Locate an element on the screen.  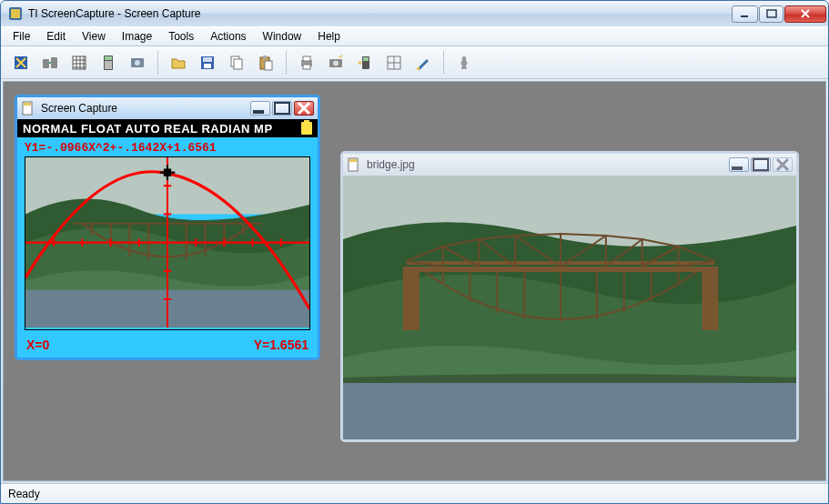
calc-y-readout: Y=1.6561 is located at coordinates (281, 345).